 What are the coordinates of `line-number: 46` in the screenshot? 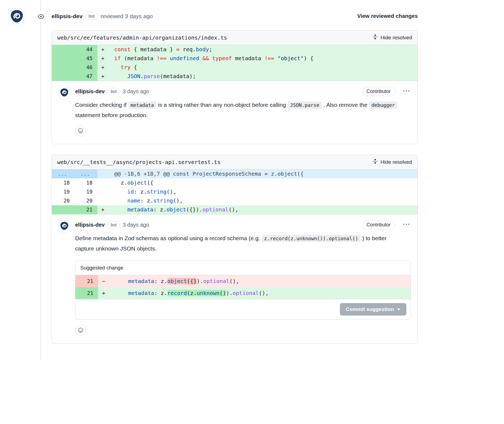 It's located at (86, 67).